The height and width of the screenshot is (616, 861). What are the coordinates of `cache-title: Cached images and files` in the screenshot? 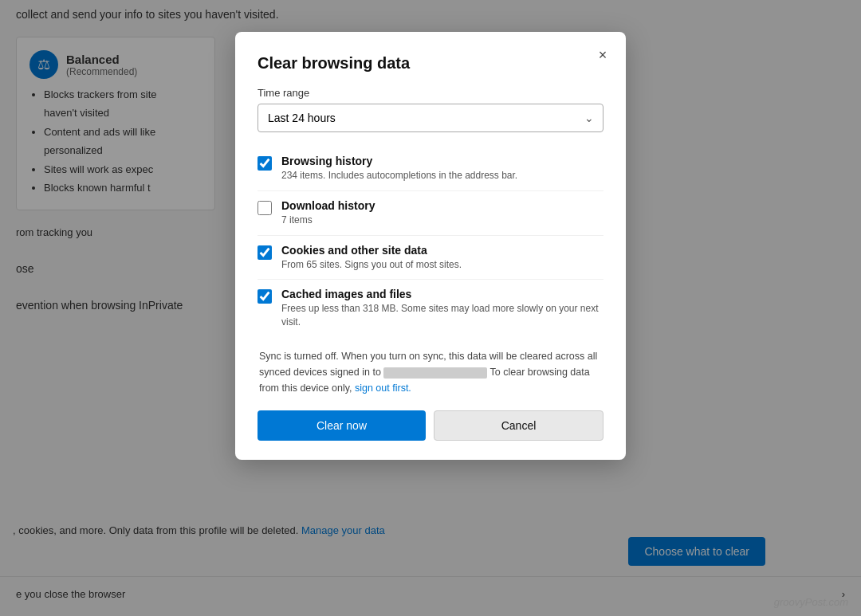 It's located at (442, 294).